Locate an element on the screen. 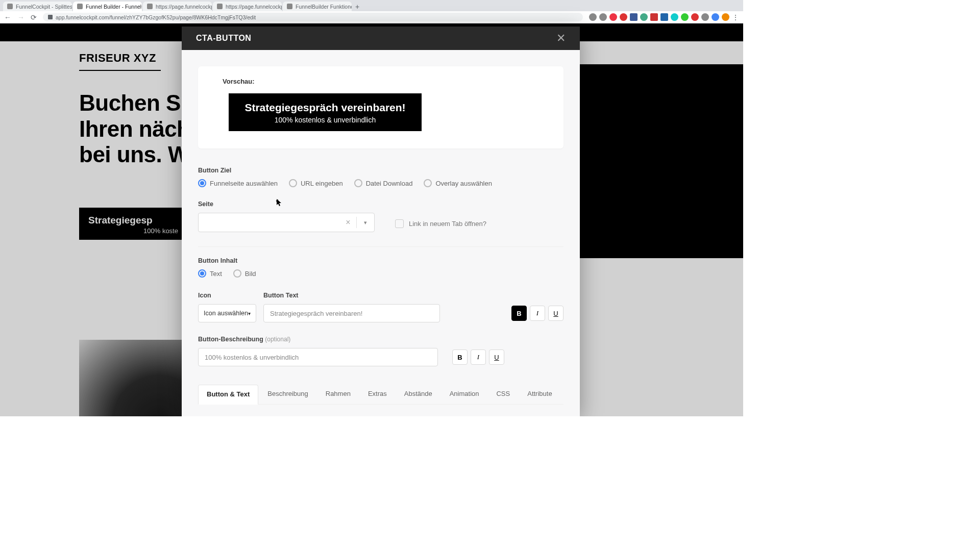 The width and height of the screenshot is (980, 551). tab-extras: Extras is located at coordinates (378, 394).